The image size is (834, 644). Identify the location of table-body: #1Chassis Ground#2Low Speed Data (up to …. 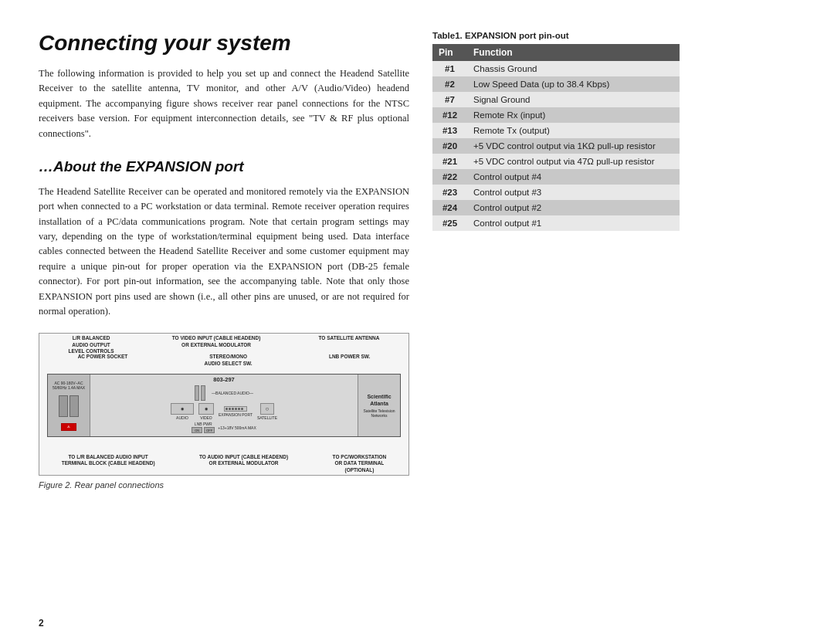
(556, 146).